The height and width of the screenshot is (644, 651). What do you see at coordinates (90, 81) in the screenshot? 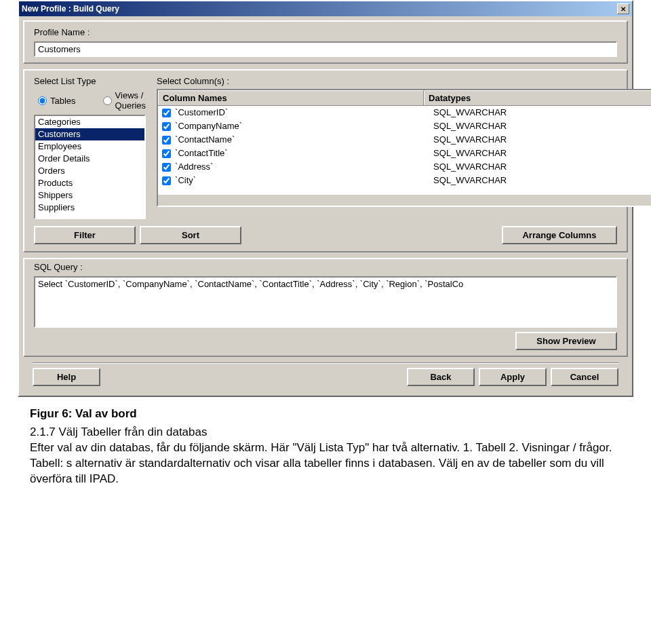
I see `list-type-label: Select List Type` at bounding box center [90, 81].